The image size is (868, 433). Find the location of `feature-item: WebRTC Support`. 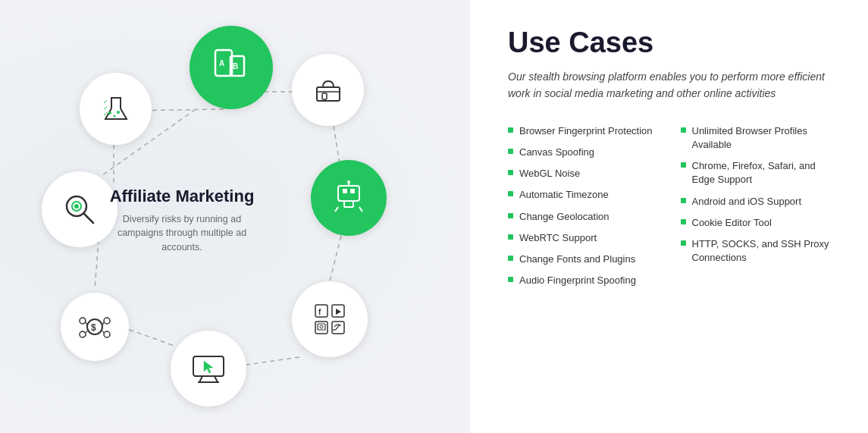

feature-item: WebRTC Support is located at coordinates (587, 238).